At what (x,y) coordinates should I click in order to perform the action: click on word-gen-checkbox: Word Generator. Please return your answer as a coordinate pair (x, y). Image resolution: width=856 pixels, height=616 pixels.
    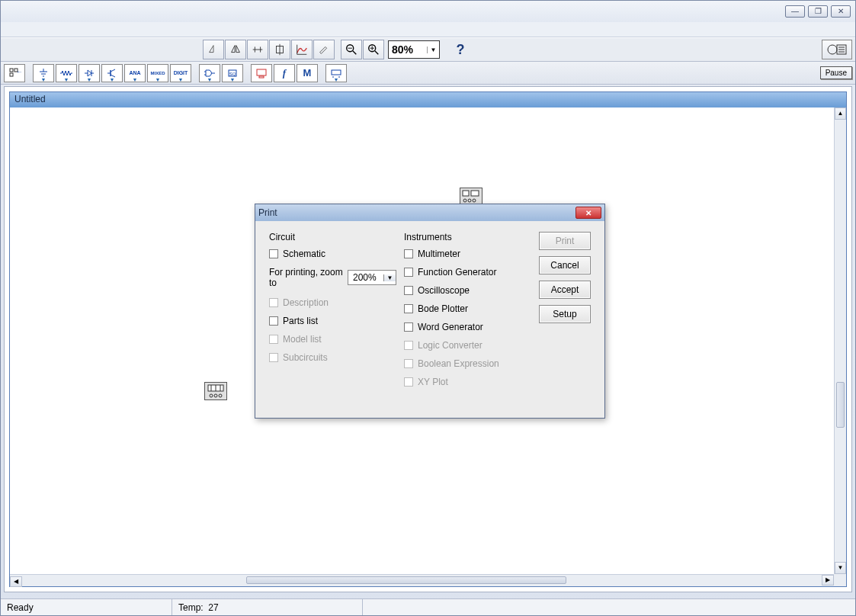
    Looking at the image, I should click on (468, 327).